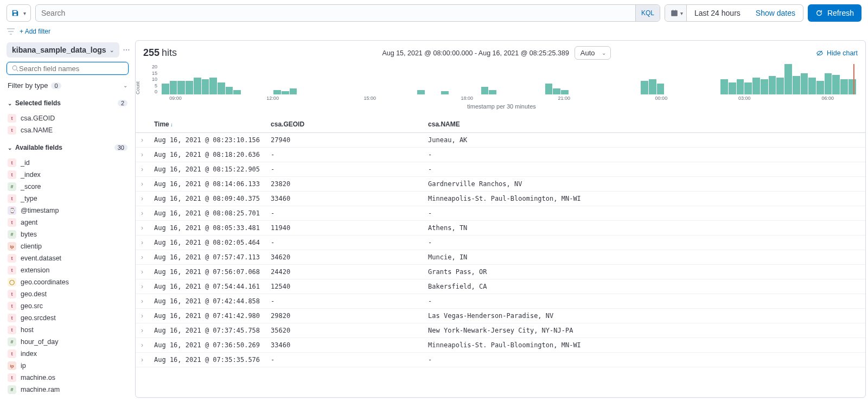 The image size is (868, 401). I want to click on filter-by-type: Filter by type0 ⌄, so click(67, 86).